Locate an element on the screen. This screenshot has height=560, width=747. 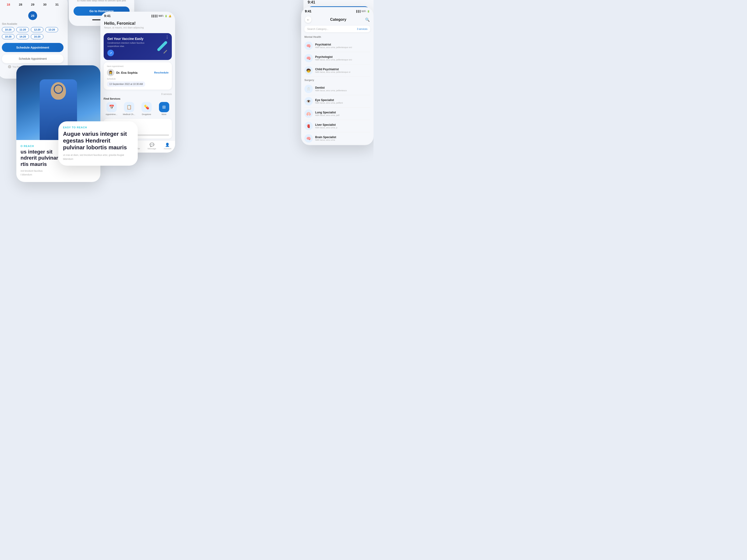
cal-day-30: 30 is located at coordinates (45, 4).